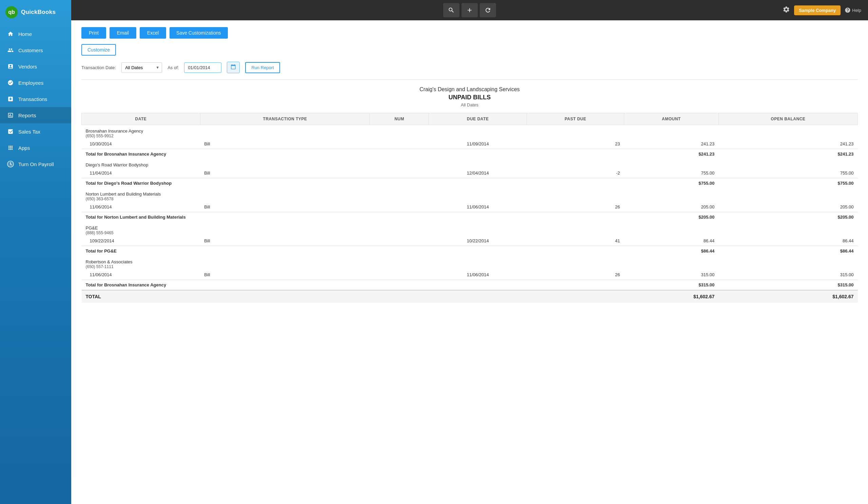 The image size is (868, 504). Describe the element at coordinates (234, 67) in the screenshot. I see `calendar-button` at that location.